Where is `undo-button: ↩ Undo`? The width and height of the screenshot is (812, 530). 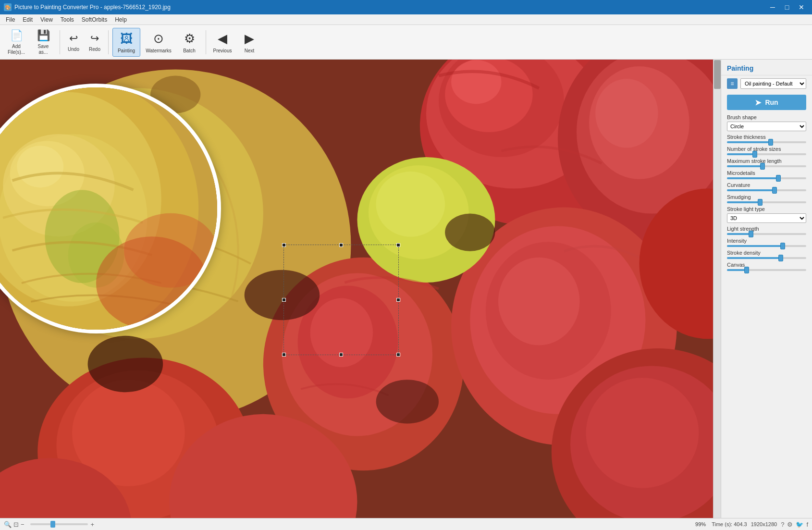 undo-button: ↩ Undo is located at coordinates (74, 42).